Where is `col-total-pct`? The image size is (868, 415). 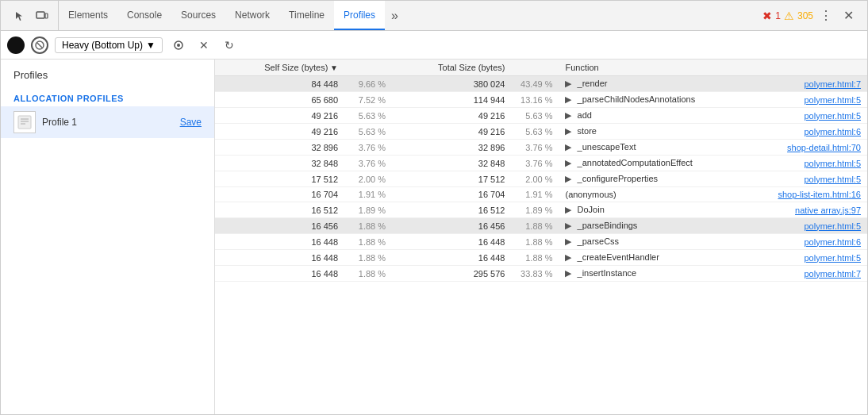
col-total-pct is located at coordinates (535, 68).